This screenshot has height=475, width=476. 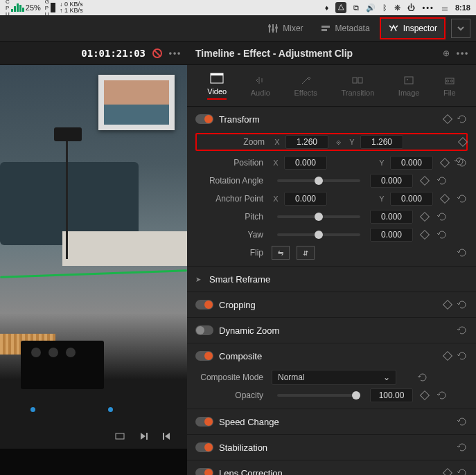 I want to click on video-icon, so click(x=217, y=78).